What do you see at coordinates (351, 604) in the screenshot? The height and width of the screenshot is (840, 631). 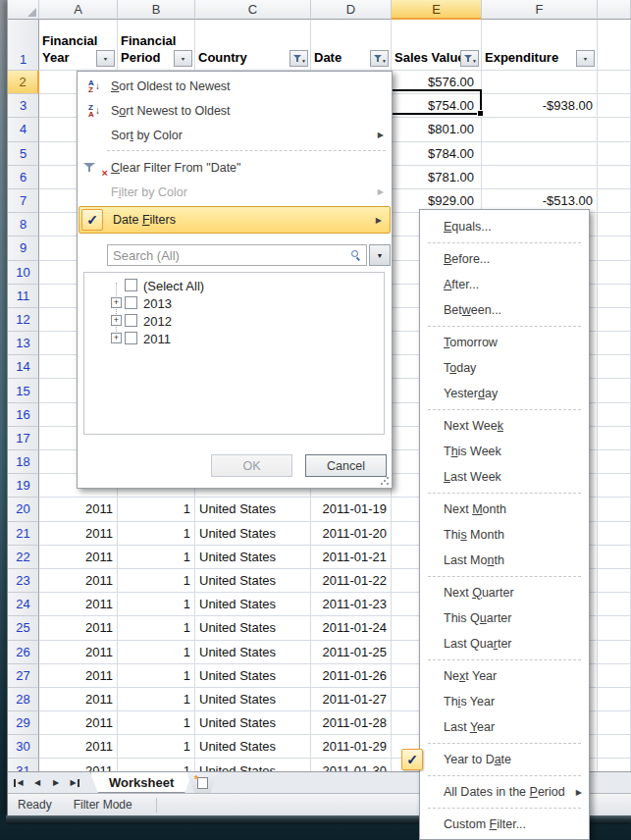 I see `cell-date: 2011-01-23` at bounding box center [351, 604].